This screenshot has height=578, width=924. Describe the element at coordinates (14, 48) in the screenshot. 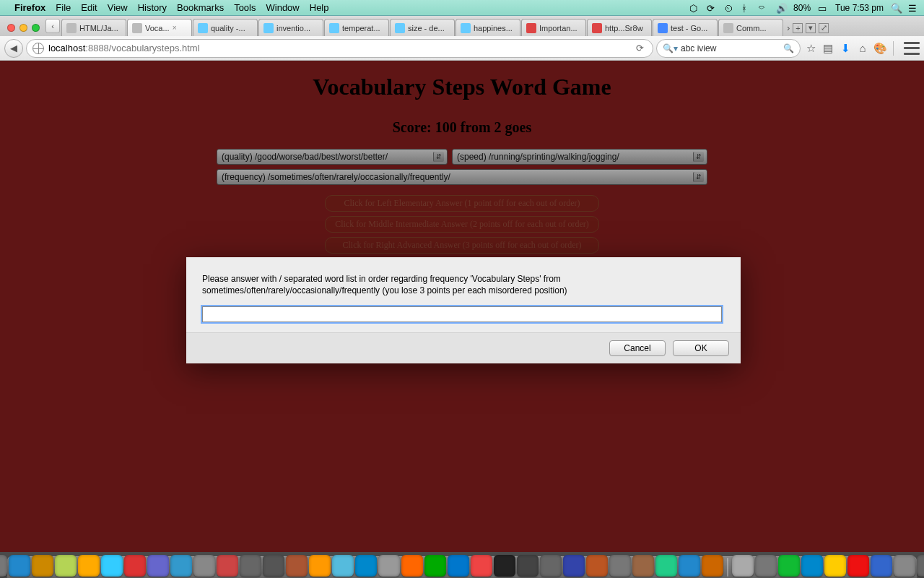

I see `back-button: ◀` at that location.